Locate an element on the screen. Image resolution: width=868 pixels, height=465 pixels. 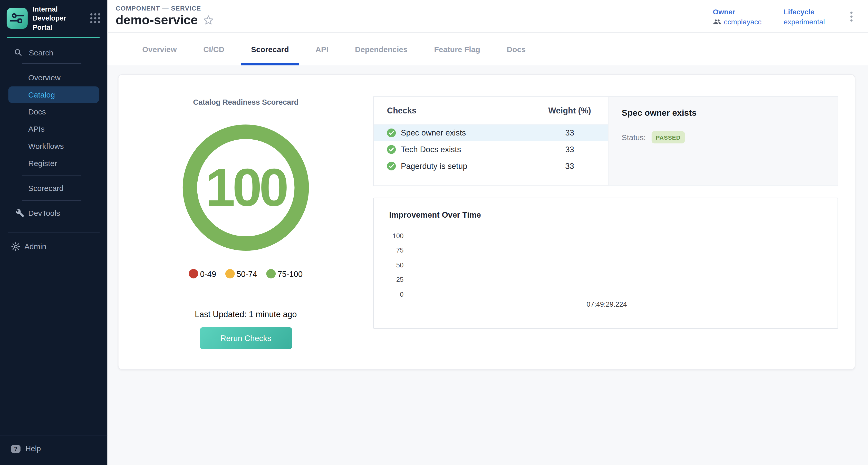
admin-label: Admin is located at coordinates (35, 247).